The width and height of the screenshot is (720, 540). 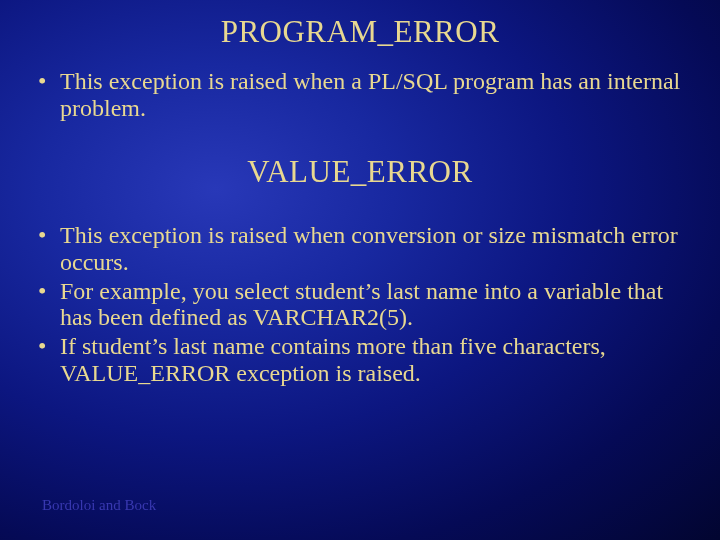 I want to click on heading-value-error: VALUE_ERROR, so click(x=360, y=172).